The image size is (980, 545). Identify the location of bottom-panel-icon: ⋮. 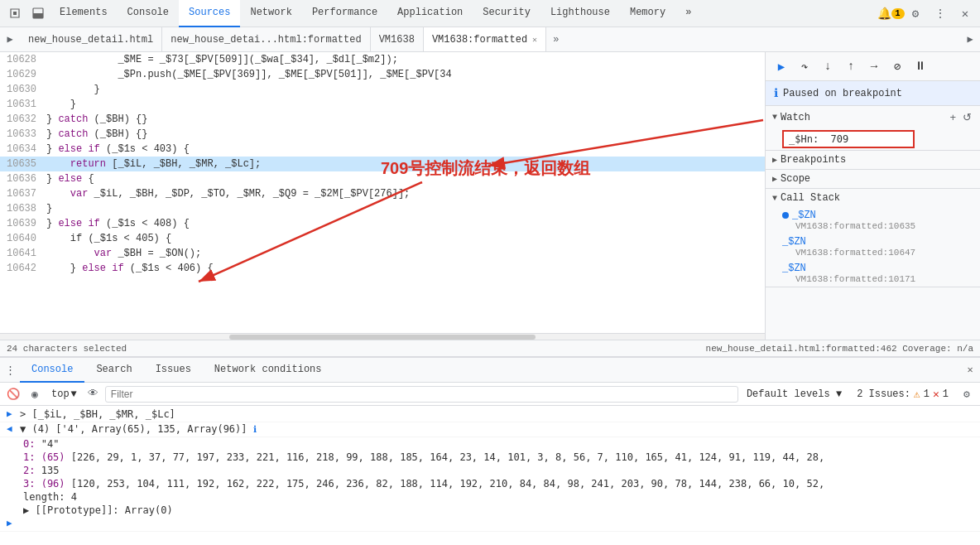
(10, 370).